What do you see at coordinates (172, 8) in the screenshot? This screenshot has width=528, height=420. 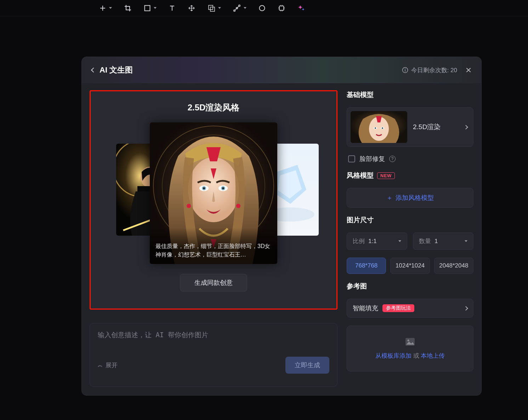 I see `text-tool` at bounding box center [172, 8].